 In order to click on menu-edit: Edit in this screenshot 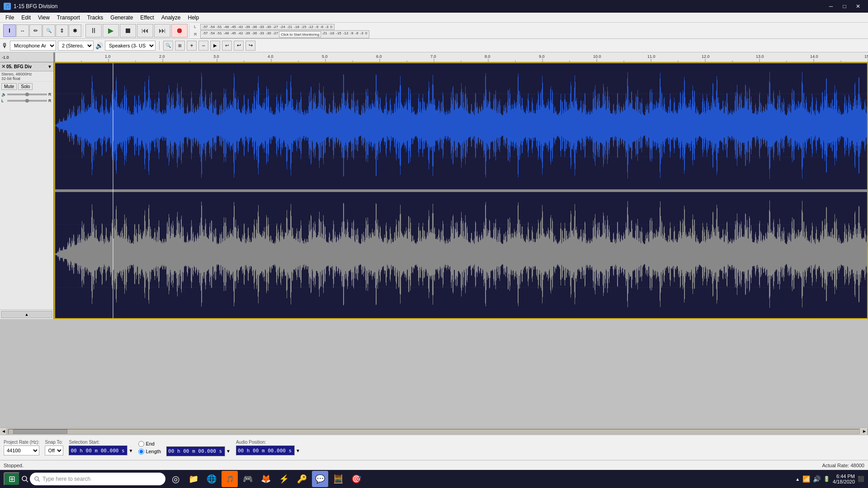, I will do `click(26, 18)`.